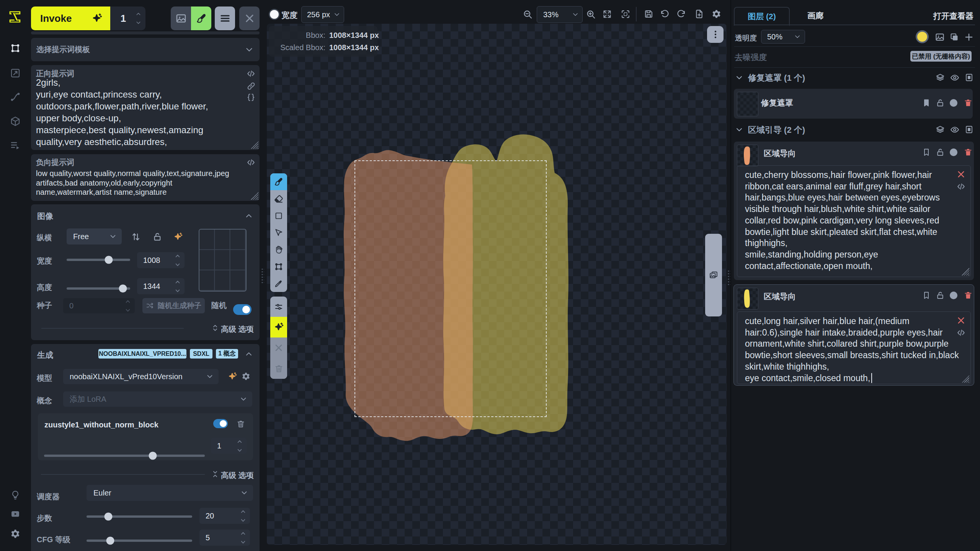 The image size is (980, 551). What do you see at coordinates (961, 174) in the screenshot?
I see `region1-remove-prompt-icon` at bounding box center [961, 174].